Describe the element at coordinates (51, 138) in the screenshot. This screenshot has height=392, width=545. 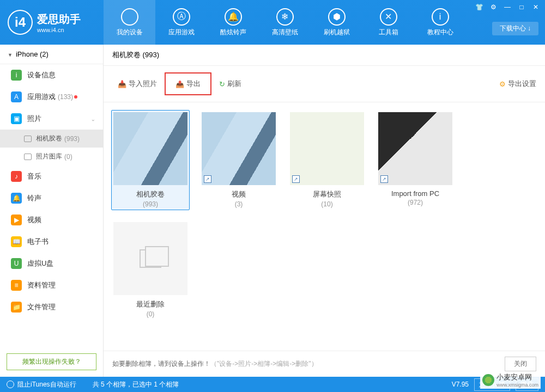
I see `sidebar-sub-0: 相机胶卷(993)` at that location.